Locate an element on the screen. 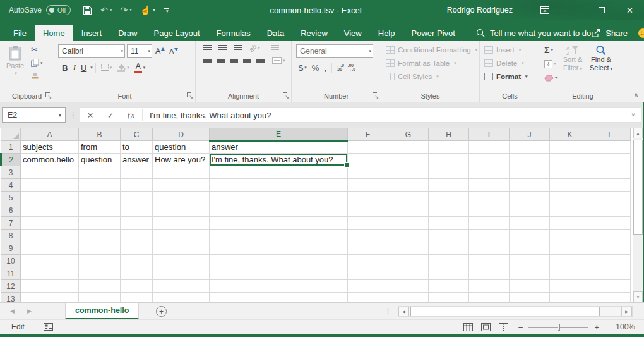  cell-B12 is located at coordinates (100, 286).